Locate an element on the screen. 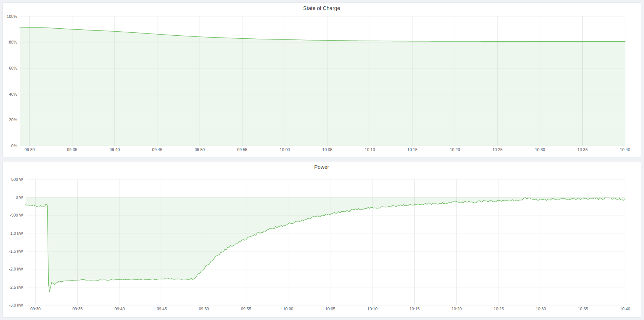 This screenshot has height=320, width=644. y-tick-label: 0 W is located at coordinates (19, 197).